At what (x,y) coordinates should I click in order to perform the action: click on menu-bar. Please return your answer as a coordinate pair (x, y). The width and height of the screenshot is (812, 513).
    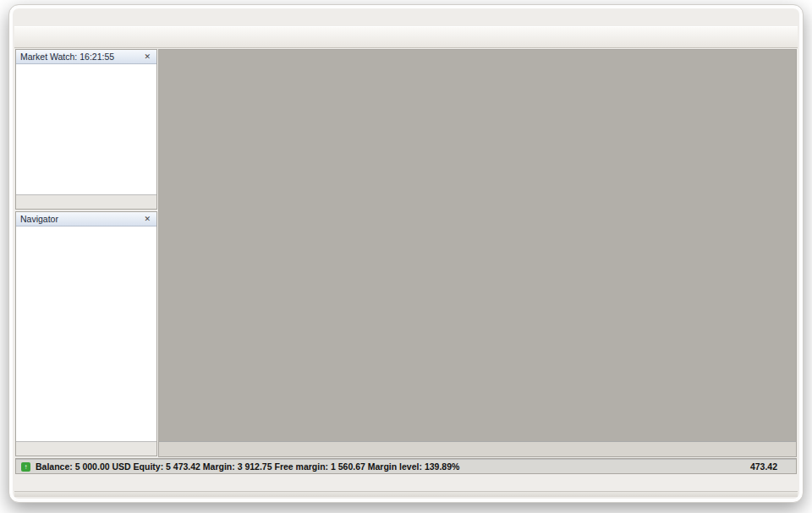
    Looking at the image, I should click on (406, 18).